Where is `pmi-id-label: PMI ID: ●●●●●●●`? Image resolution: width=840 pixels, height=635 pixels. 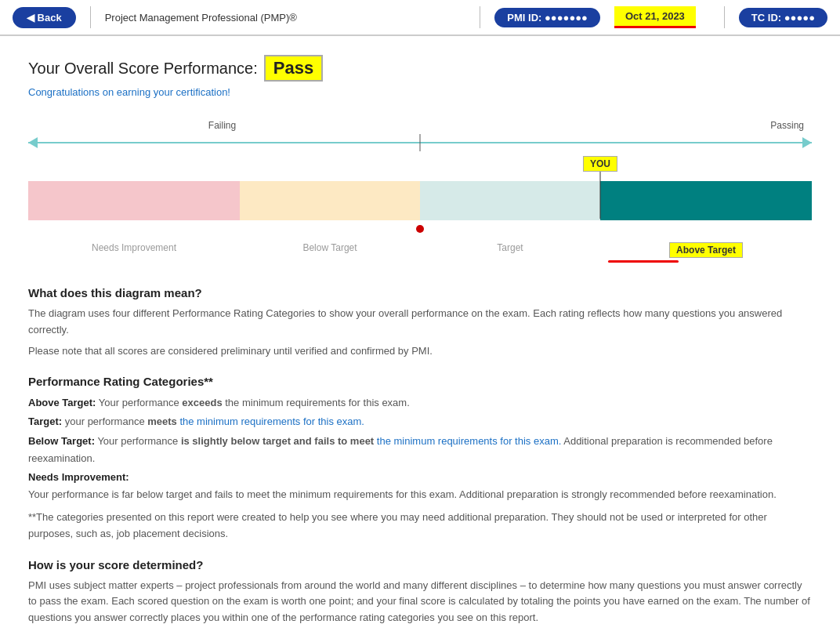
pmi-id-label: PMI ID: ●●●●●●● is located at coordinates (547, 17).